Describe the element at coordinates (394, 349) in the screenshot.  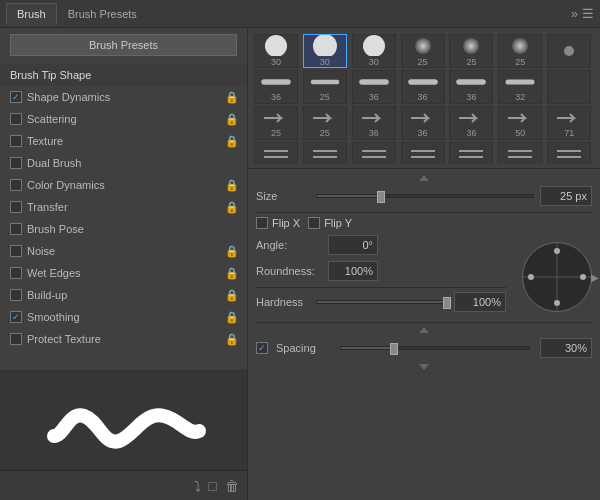
I see `spacing-slider-thumb` at that location.